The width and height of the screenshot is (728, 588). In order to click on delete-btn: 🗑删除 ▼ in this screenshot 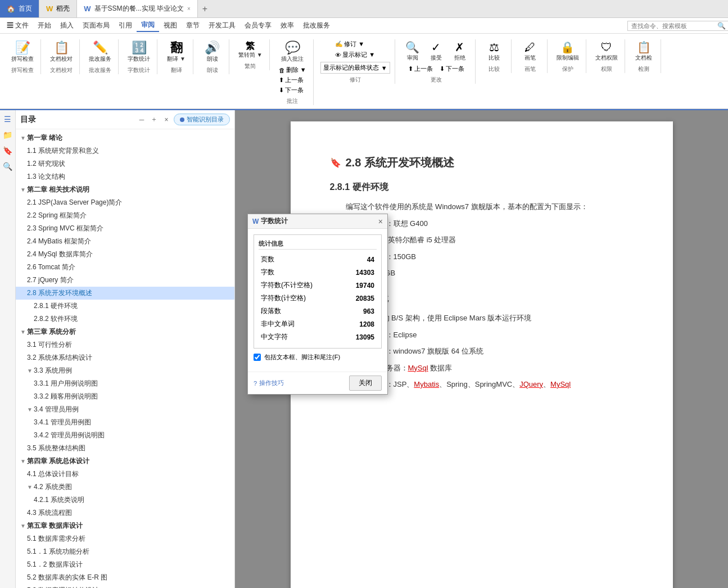, I will do `click(292, 70)`.